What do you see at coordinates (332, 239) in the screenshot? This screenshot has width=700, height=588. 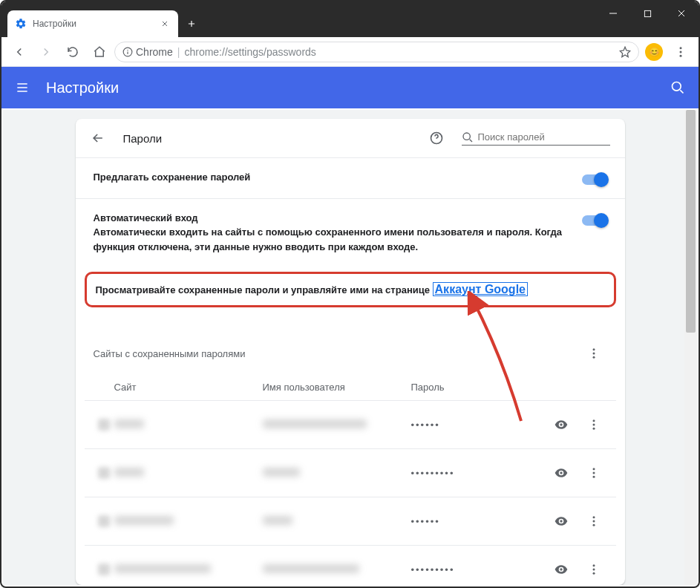 I see `auto-signin-description: Автоматически входить на сайты с помощью…` at bounding box center [332, 239].